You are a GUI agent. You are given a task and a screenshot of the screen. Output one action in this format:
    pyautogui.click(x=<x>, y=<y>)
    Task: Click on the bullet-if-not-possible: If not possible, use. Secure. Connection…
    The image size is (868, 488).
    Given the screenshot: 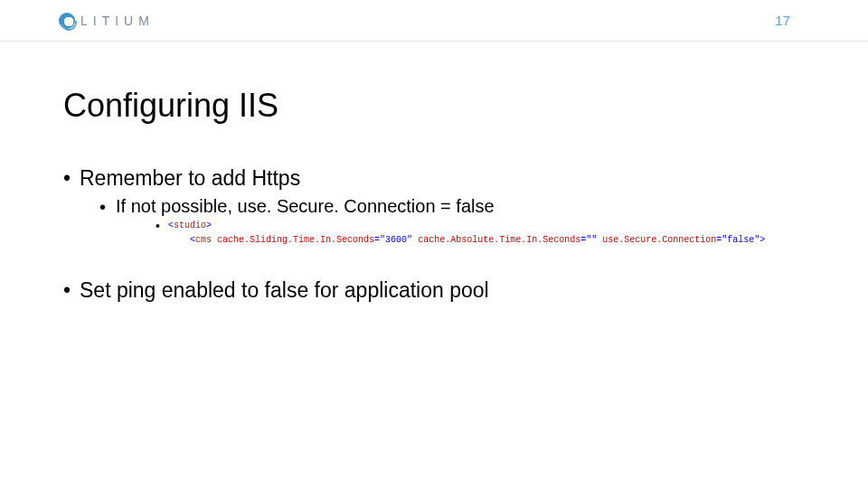 What is the action you would take?
    pyautogui.click(x=452, y=222)
    